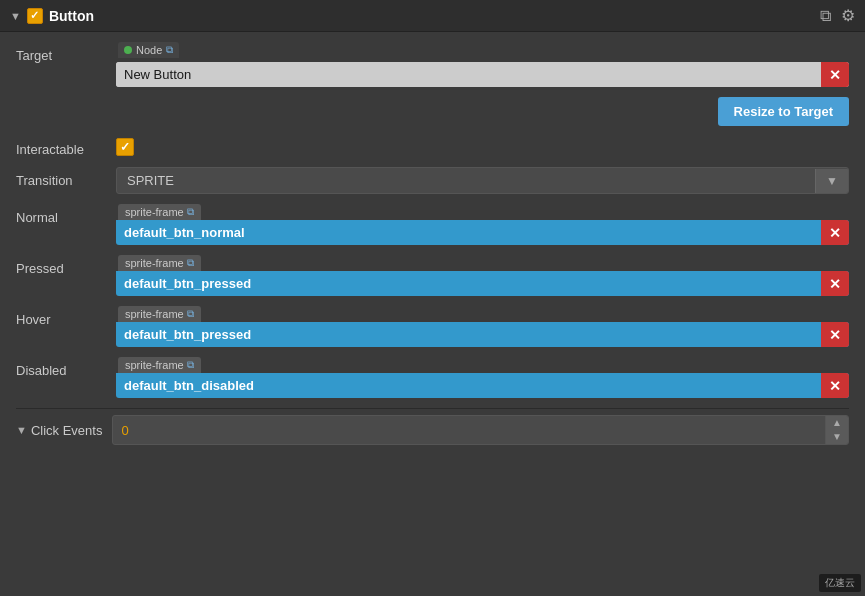  I want to click on pressed-row: Pressed sprite-frame ⧉ default_btn_press…, so click(432, 276).